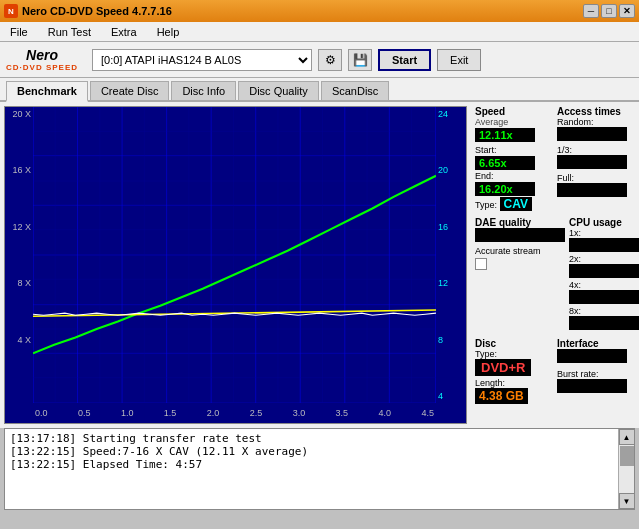 The width and height of the screenshot is (639, 529). What do you see at coordinates (596, 122) in the screenshot?
I see `access-random-label: Random:` at bounding box center [596, 122].